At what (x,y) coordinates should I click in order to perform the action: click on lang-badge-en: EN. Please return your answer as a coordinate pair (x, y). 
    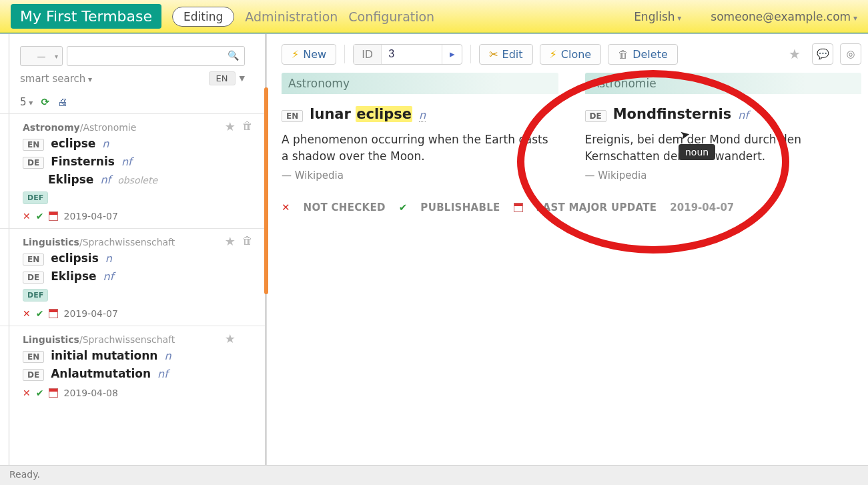
    Looking at the image, I should click on (292, 116).